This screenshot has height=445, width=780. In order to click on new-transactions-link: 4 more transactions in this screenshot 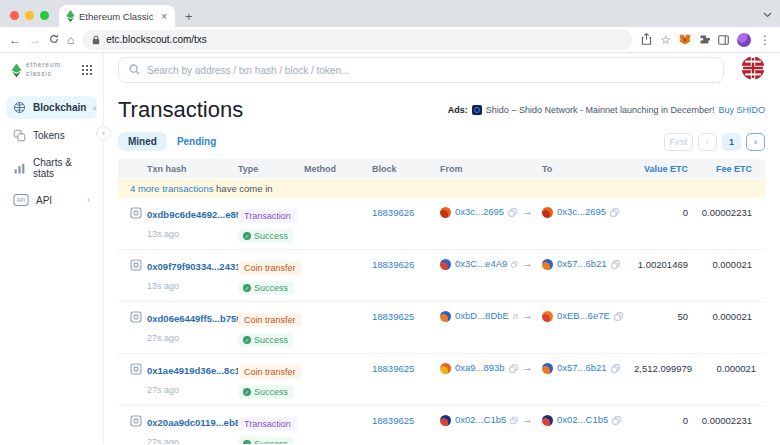, I will do `click(172, 188)`.